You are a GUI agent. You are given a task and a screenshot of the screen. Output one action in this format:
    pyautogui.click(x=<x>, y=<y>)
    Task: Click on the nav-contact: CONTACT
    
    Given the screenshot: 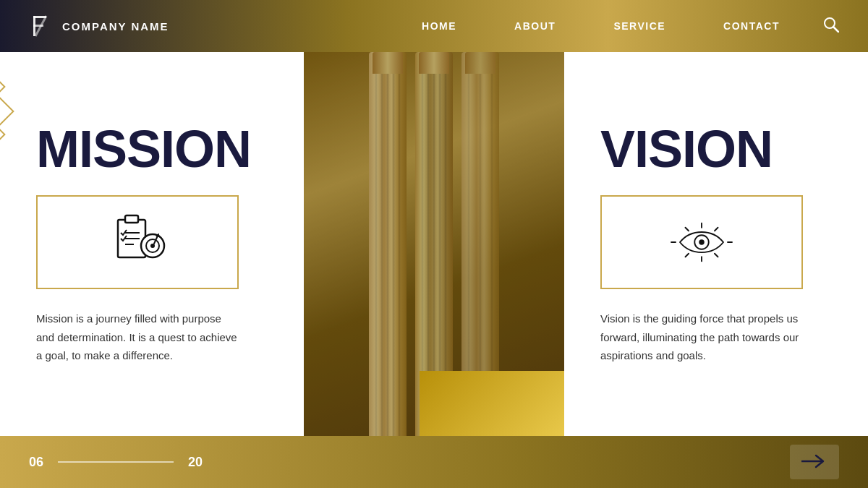 What is the action you would take?
    pyautogui.click(x=752, y=26)
    